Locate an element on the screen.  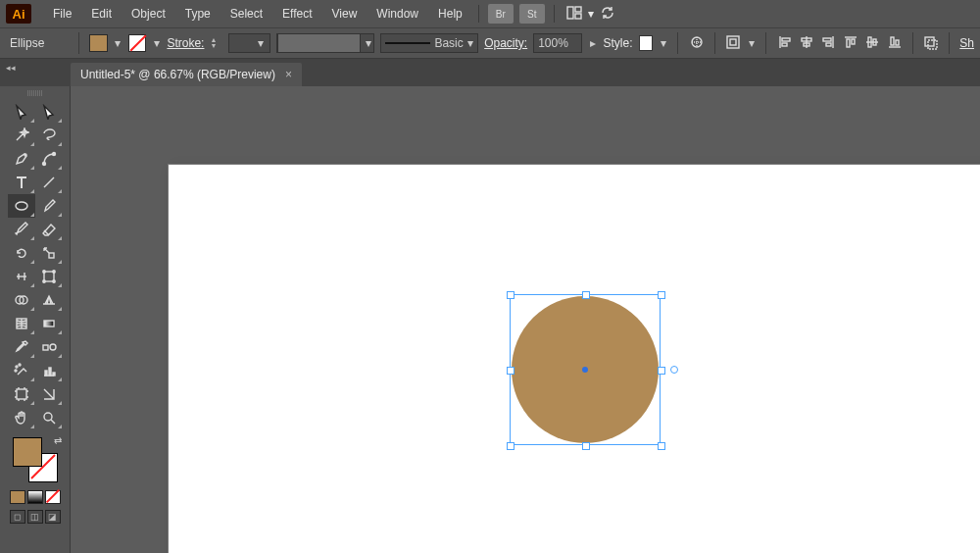
free-transform-tool is located at coordinates (49, 276).